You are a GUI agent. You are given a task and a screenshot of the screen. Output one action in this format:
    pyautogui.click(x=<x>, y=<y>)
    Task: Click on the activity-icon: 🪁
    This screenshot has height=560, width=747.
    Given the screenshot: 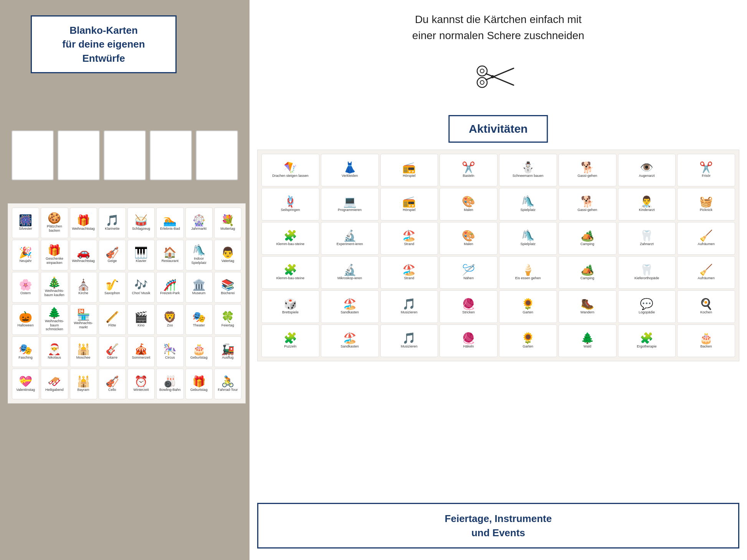 What is the action you would take?
    pyautogui.click(x=290, y=168)
    